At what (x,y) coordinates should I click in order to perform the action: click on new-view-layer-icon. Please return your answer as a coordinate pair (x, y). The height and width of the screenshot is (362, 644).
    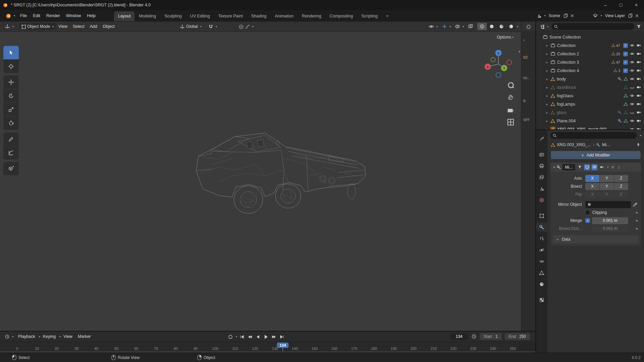
    Looking at the image, I should click on (631, 15).